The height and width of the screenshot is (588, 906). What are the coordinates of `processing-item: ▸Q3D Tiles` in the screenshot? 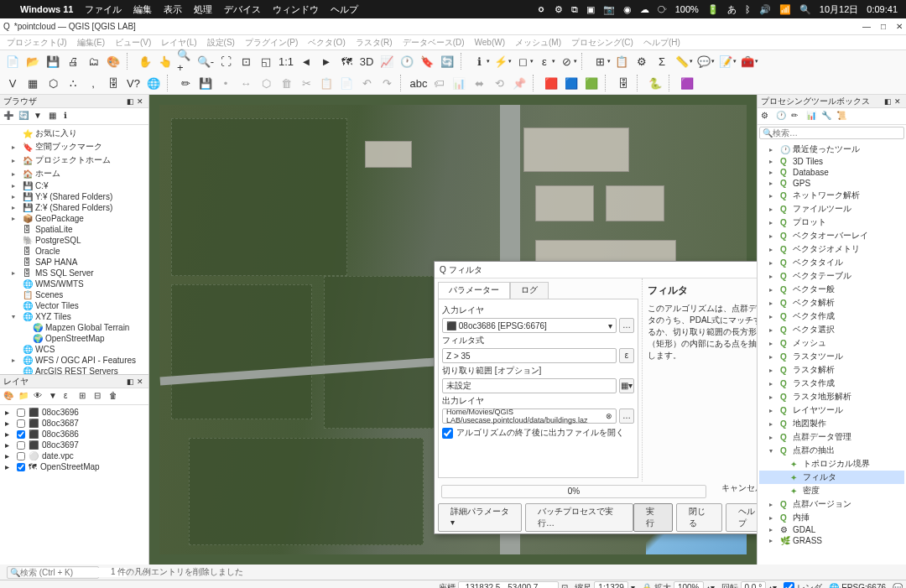 It's located at (832, 161).